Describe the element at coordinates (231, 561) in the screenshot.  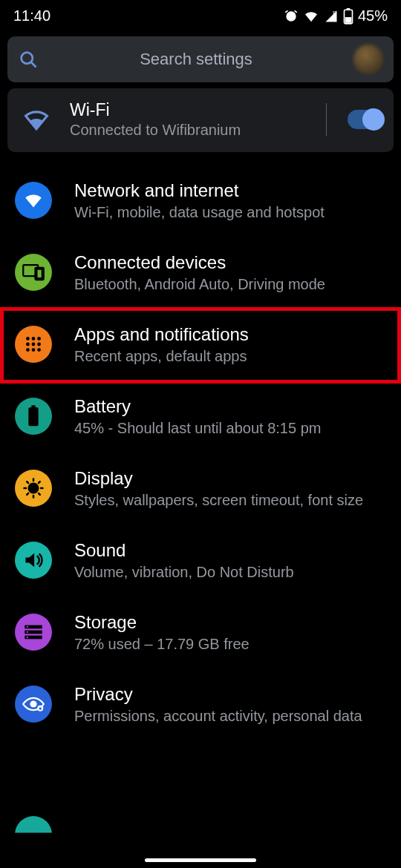
I see `item-text: SoundVolume, vibration, Do Not Disturb` at that location.